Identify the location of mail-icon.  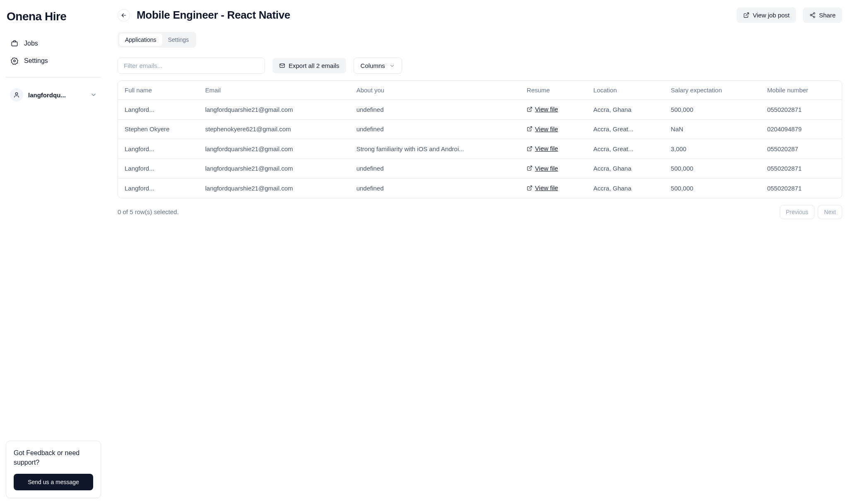
(282, 65).